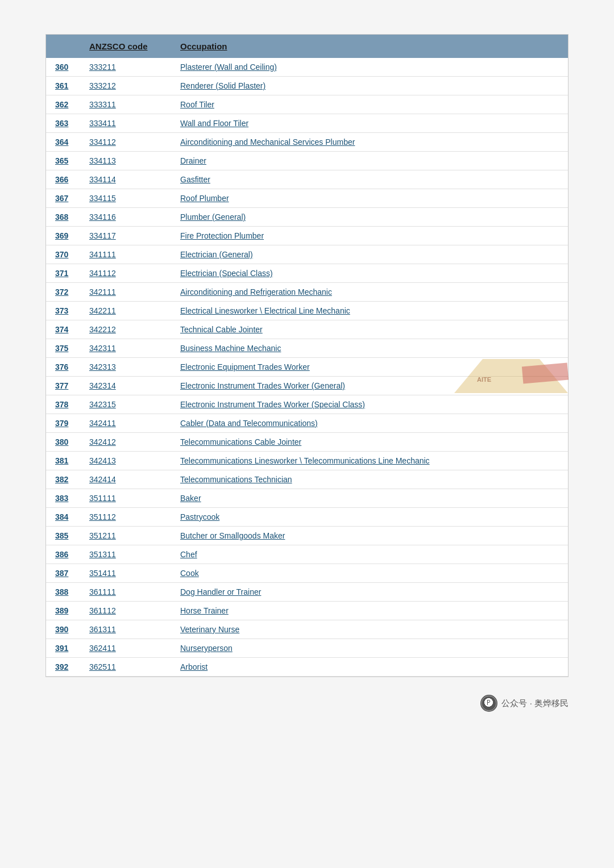  I want to click on occupation-link: Airconditioning and Mechanical Services …, so click(267, 142).